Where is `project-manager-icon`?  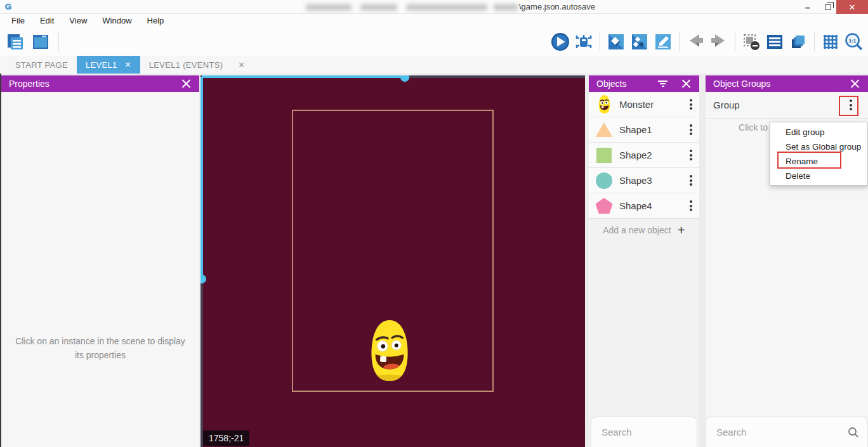 project-manager-icon is located at coordinates (15, 42).